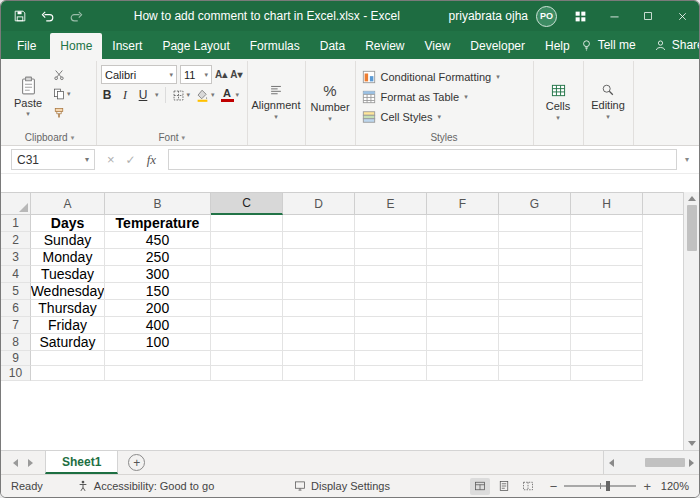 This screenshot has width=700, height=498. Describe the element at coordinates (463, 274) in the screenshot. I see `cell-F4` at that location.